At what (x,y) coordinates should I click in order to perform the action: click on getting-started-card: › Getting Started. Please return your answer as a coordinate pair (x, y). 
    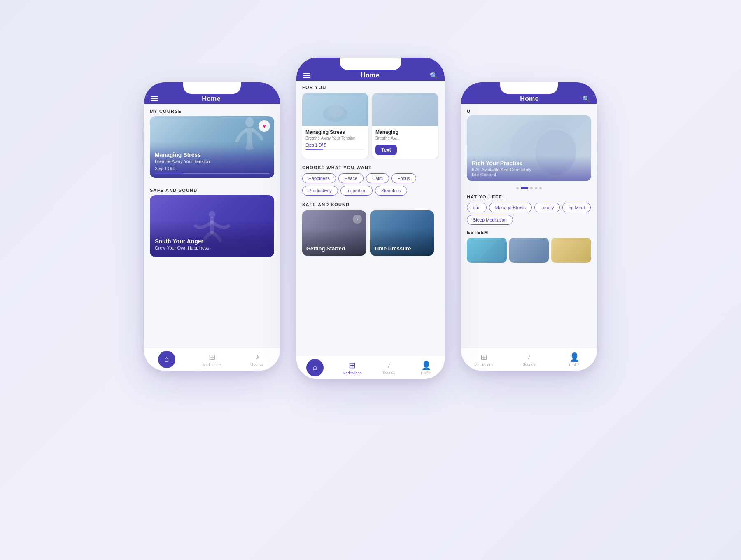
    Looking at the image, I should click on (334, 233).